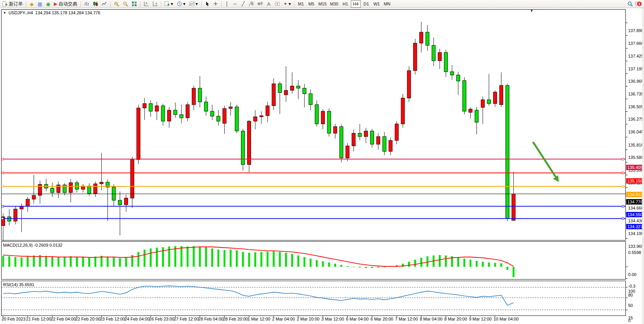 The height and width of the screenshot is (324, 644). I want to click on crosshair-icon: ✛, so click(216, 4).